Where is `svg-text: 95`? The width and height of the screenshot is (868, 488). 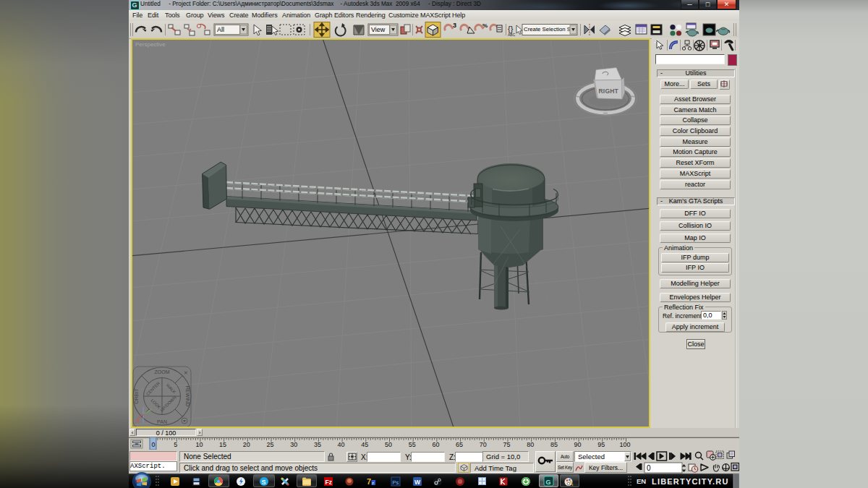
svg-text: 95 is located at coordinates (601, 445).